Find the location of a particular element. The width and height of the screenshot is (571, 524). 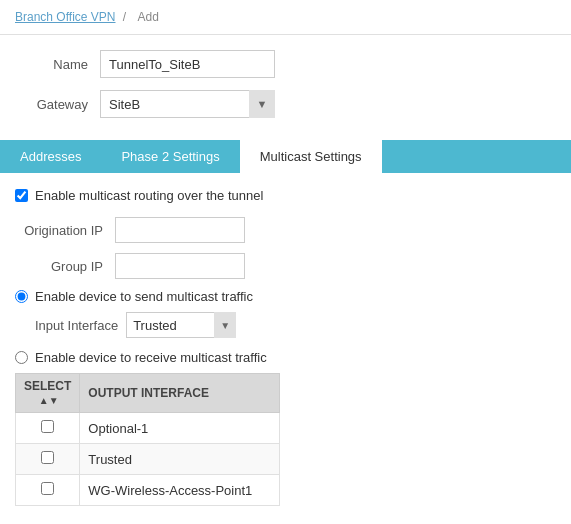

origination-ip-input is located at coordinates (180, 230).